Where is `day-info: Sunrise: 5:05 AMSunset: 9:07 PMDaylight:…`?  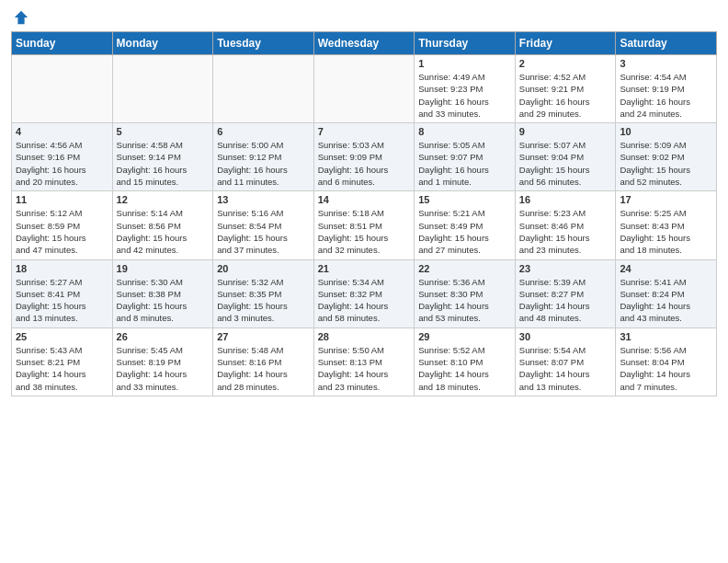 day-info: Sunrise: 5:05 AMSunset: 9:07 PMDaylight:… is located at coordinates (465, 164).